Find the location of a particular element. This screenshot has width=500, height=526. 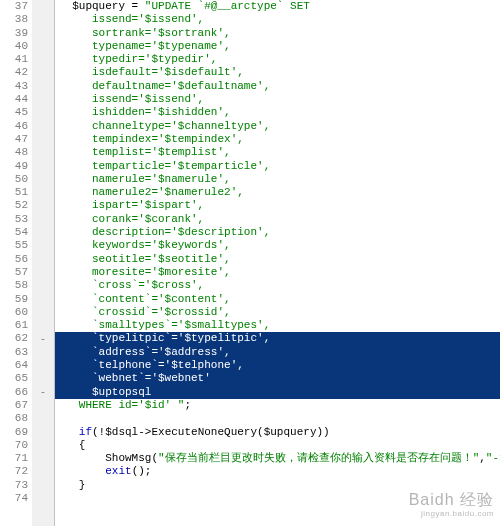

code-line: moresite='$moresite', is located at coordinates (278, 272).